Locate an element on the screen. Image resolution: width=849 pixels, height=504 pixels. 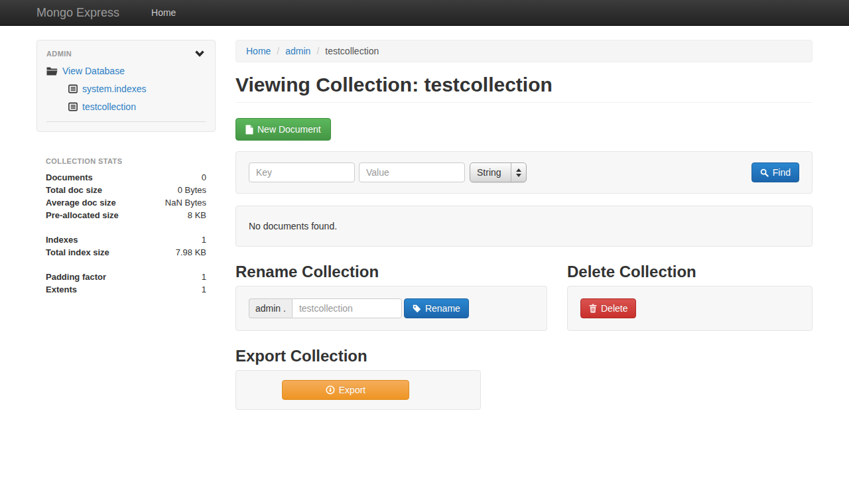
chevron-down-icon is located at coordinates (200, 54).